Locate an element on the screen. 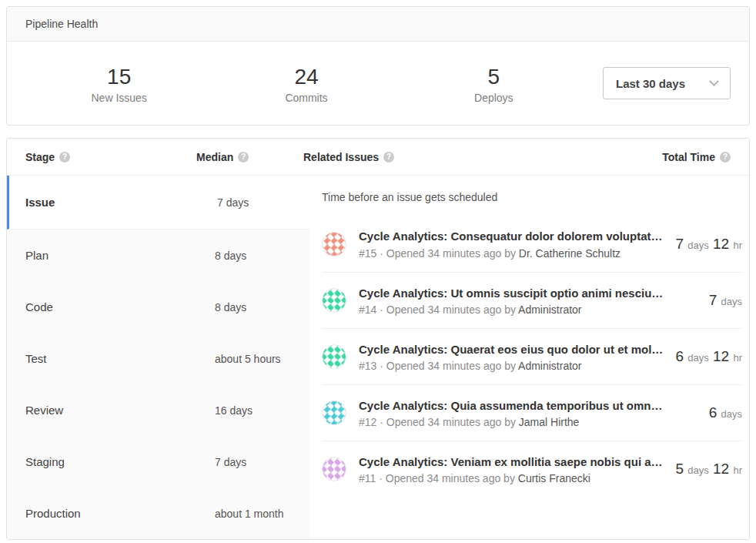  issue-author-link: Curtis Franecki is located at coordinates (554, 478).